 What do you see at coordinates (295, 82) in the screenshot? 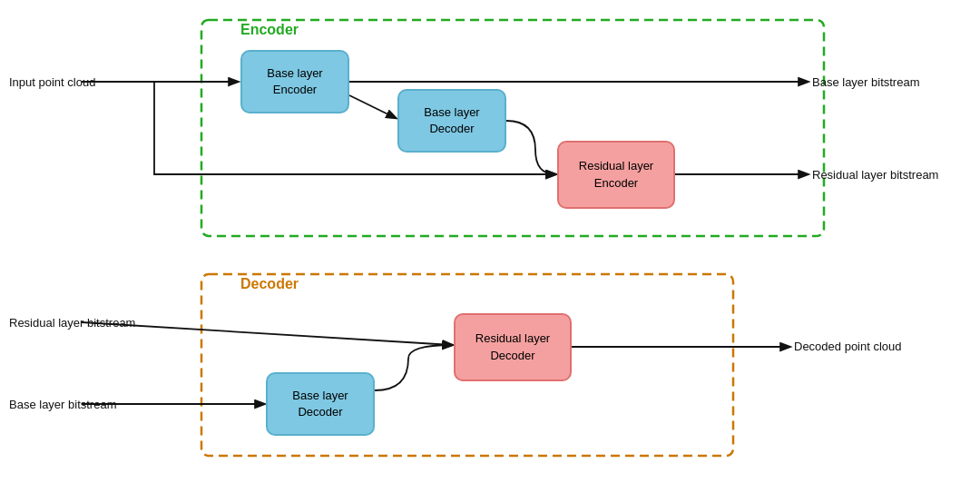
I see `base-layer-encoder-box: Base layerEncoder` at bounding box center [295, 82].